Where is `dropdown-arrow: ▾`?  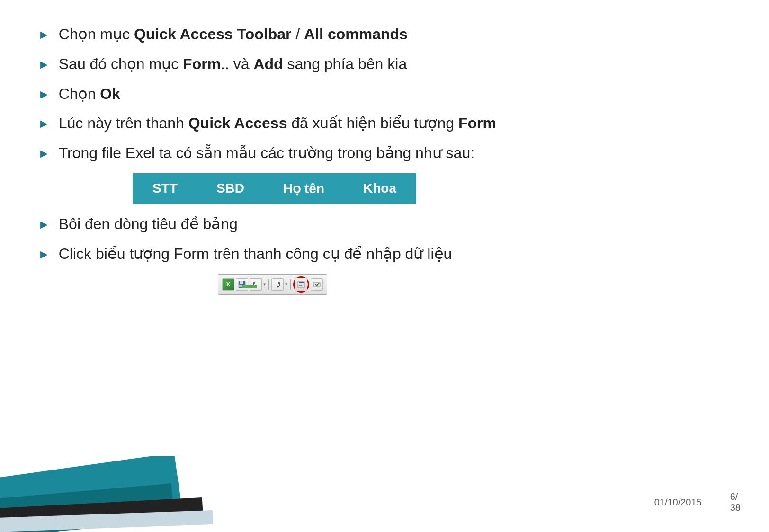
dropdown-arrow: ▾ is located at coordinates (265, 284).